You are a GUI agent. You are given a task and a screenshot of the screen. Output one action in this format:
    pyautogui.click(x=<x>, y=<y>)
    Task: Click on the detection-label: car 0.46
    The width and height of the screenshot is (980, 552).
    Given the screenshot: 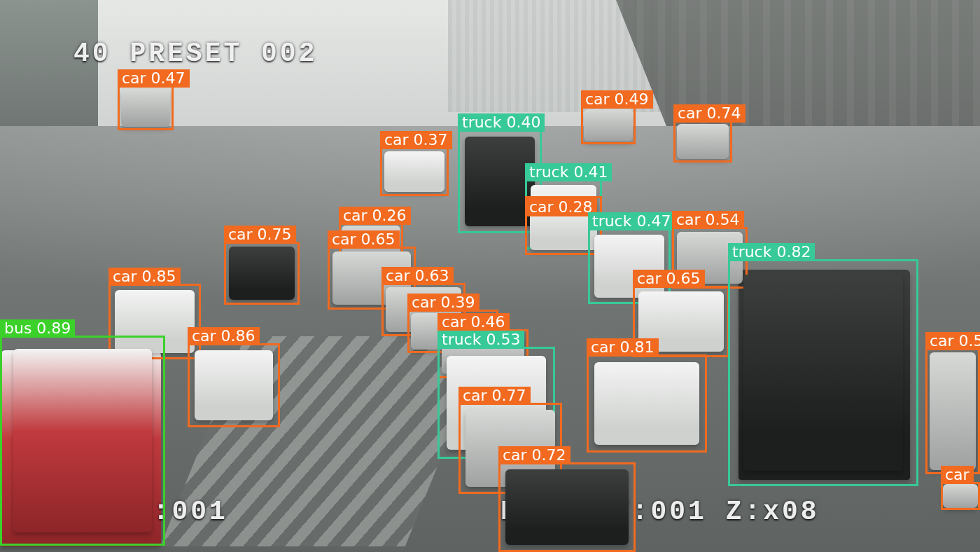 What is the action you would take?
    pyautogui.click(x=473, y=322)
    